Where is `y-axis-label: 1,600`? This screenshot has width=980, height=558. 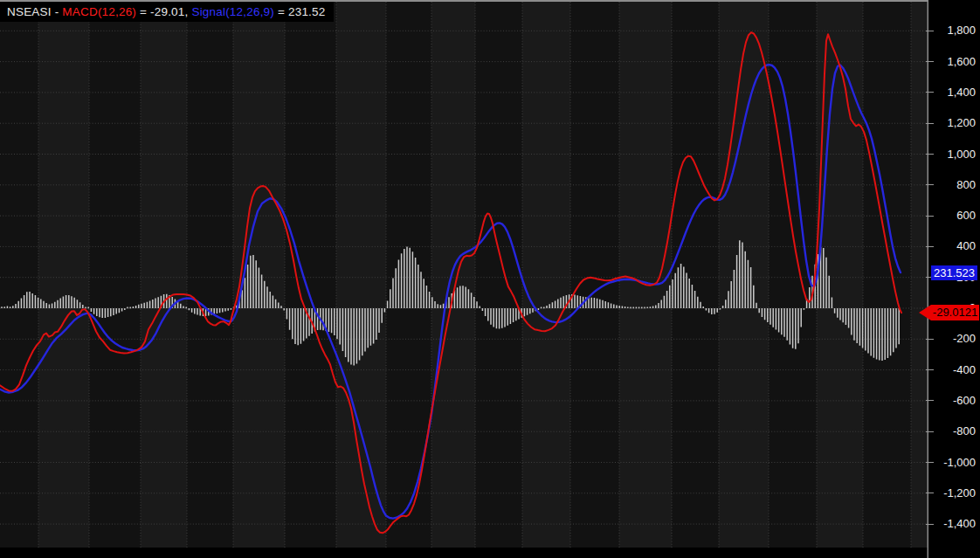 y-axis-label: 1,600 is located at coordinates (953, 61).